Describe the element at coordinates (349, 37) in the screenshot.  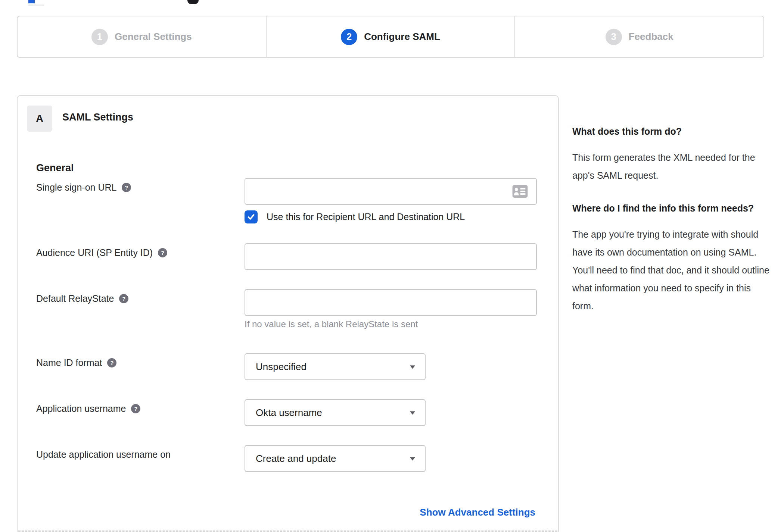
I see `step-number-badge: 2` at that location.